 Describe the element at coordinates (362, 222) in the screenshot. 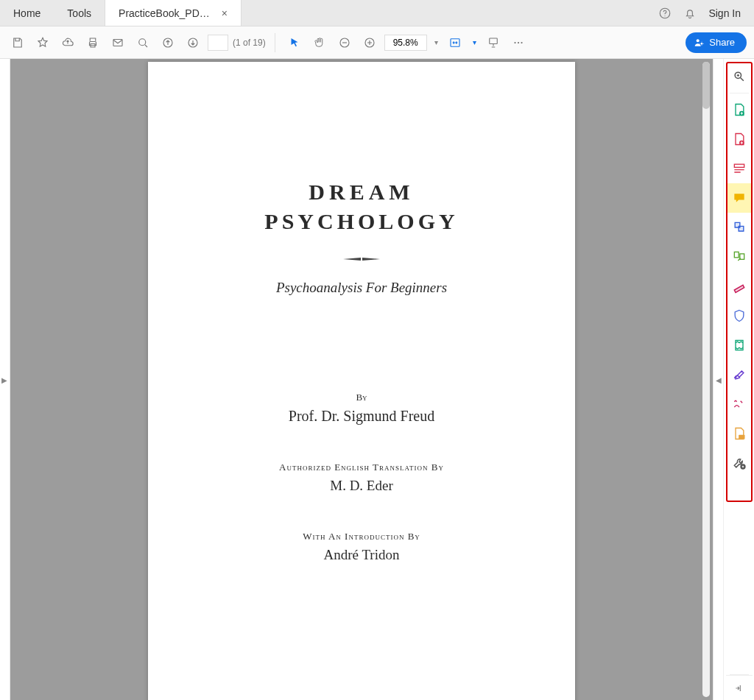

I see `doc-title-line2: PSYCHOLOGY` at that location.